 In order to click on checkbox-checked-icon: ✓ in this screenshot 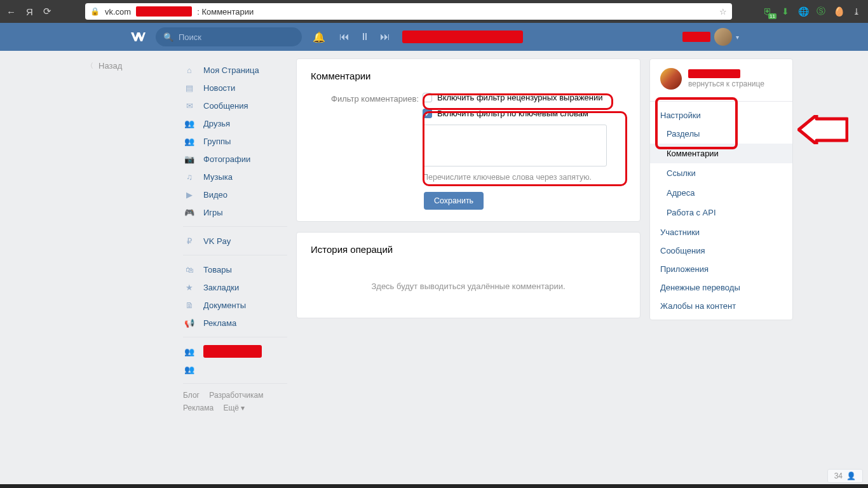, I will do `click(427, 113)`.